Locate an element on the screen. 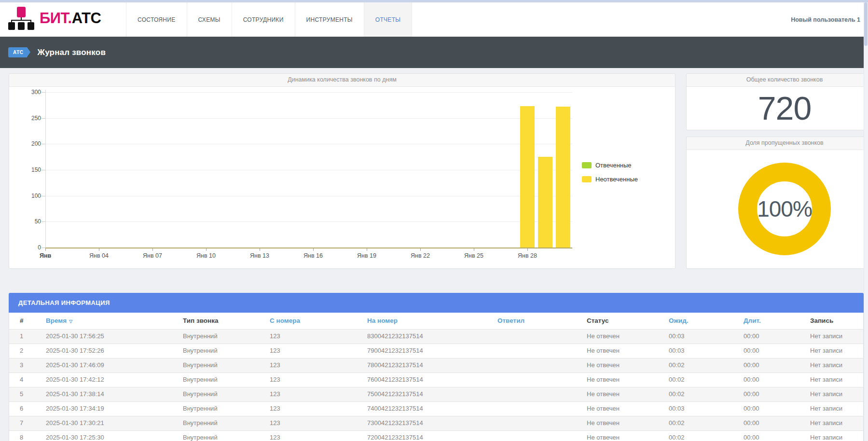 Image resolution: width=868 pixels, height=441 pixels. x-axis-label: Янв 04 is located at coordinates (99, 256).